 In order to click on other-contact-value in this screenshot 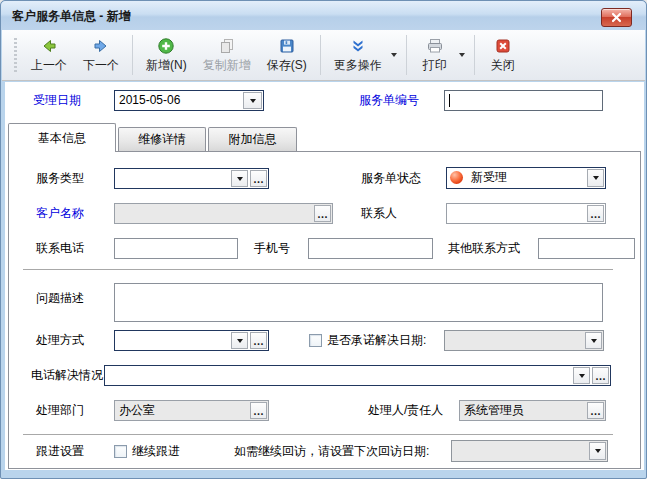, I will do `click(586, 248)`.